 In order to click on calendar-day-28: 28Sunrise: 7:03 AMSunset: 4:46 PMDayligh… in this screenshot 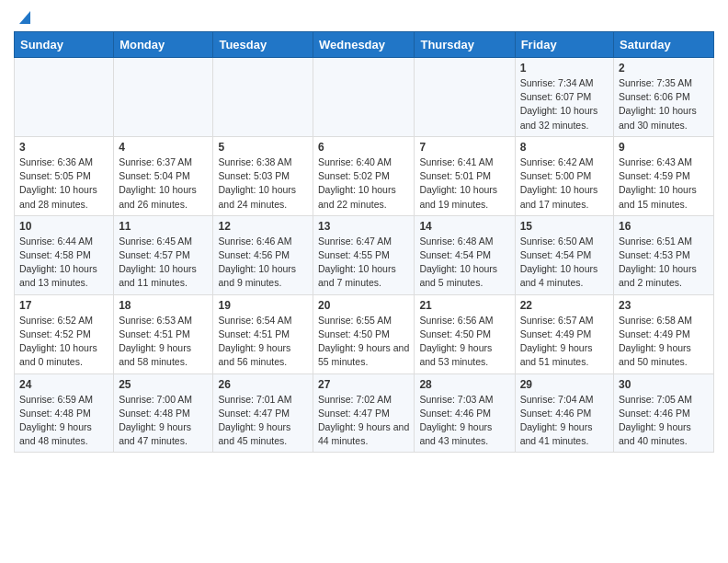, I will do `click(465, 413)`.